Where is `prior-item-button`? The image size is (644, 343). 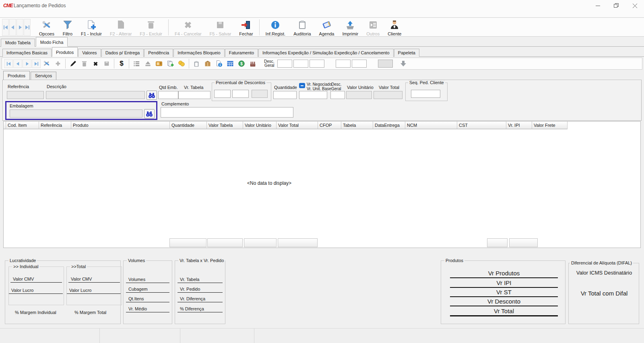 prior-item-button is located at coordinates (18, 64).